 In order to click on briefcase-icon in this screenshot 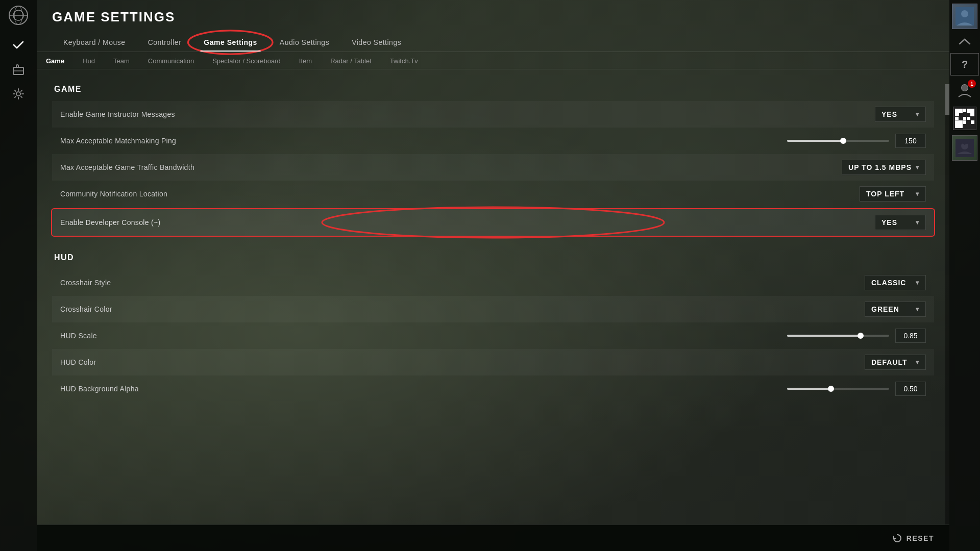, I will do `click(18, 69)`.